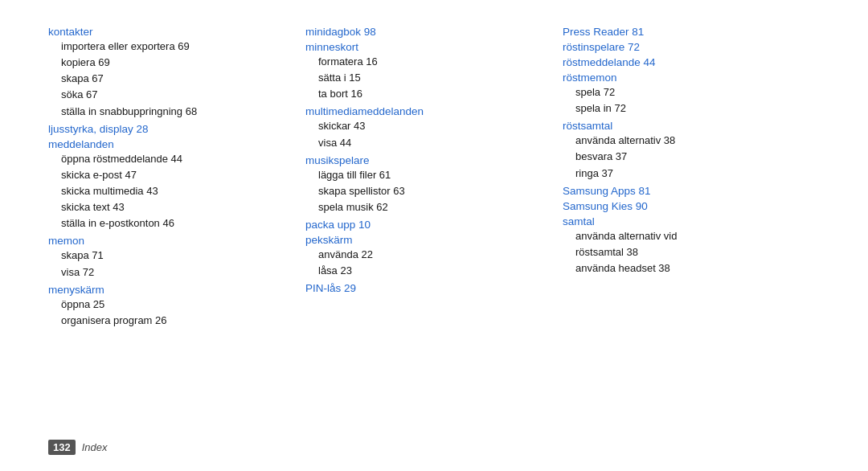  What do you see at coordinates (683, 92) in the screenshot?
I see `index-subitem: spela 72` at bounding box center [683, 92].